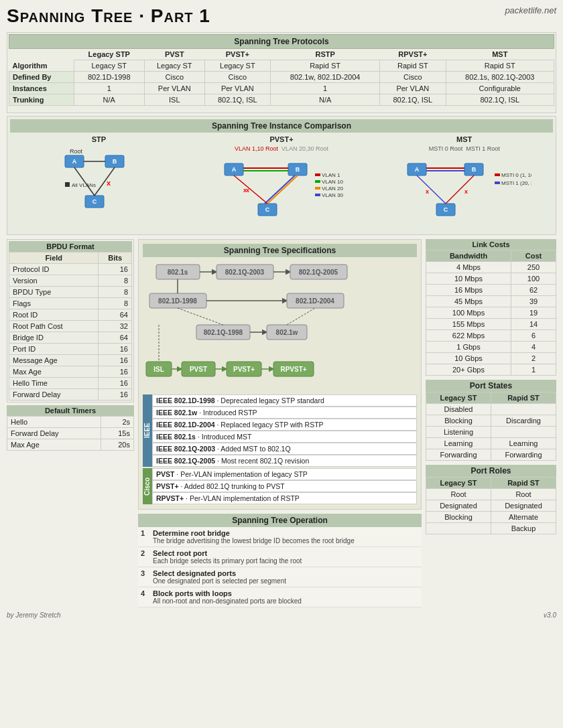 The height and width of the screenshot is (728, 563). What do you see at coordinates (280, 557) in the screenshot?
I see `stp-step: 2 Select root port Each bridge selects i…` at bounding box center [280, 557].